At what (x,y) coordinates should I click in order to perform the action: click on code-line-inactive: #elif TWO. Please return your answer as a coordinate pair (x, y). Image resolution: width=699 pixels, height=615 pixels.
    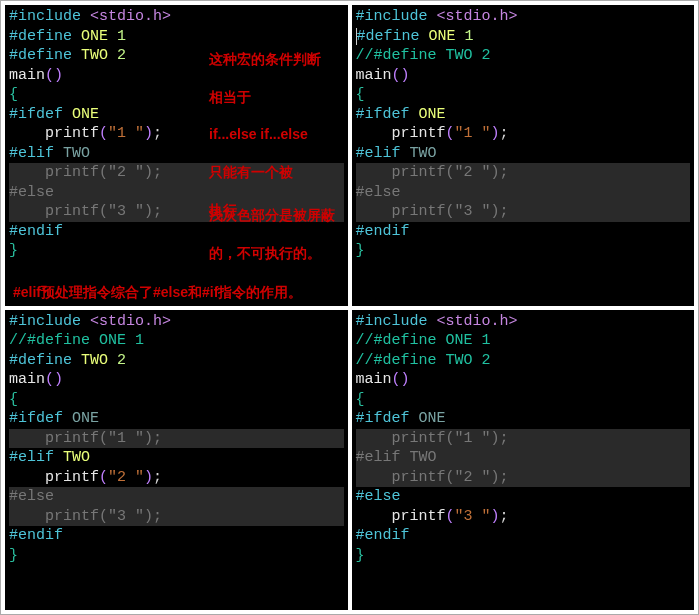
    Looking at the image, I should click on (524, 458).